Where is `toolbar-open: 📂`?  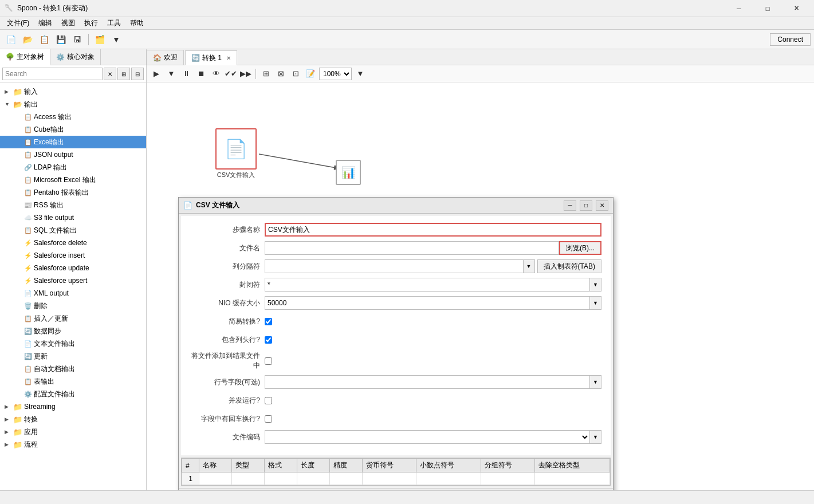 toolbar-open: 📂 is located at coordinates (27, 40).